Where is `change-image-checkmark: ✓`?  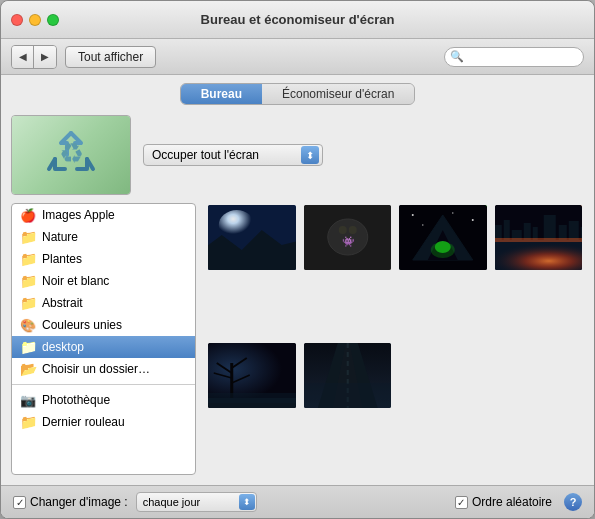 change-image-checkmark: ✓ is located at coordinates (20, 502).